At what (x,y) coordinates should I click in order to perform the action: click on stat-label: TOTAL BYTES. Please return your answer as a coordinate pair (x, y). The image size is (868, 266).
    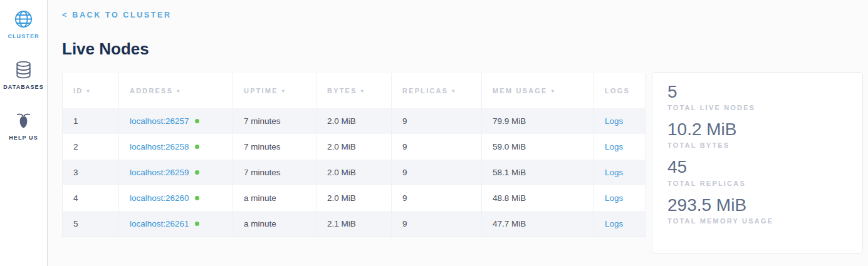
    Looking at the image, I should click on (757, 145).